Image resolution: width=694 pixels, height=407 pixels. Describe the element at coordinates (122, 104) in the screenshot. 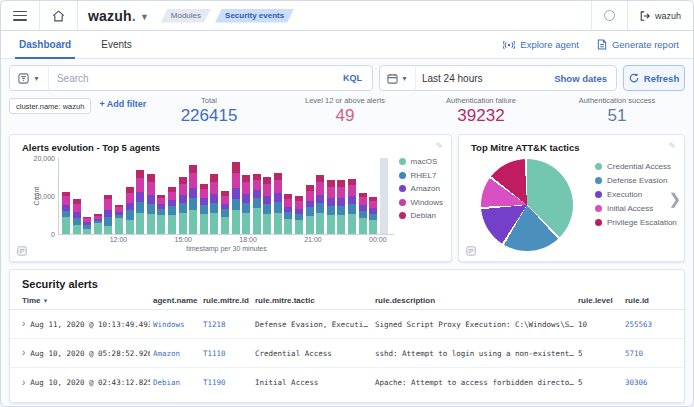

I see `add-filter-button: + Add filter` at that location.